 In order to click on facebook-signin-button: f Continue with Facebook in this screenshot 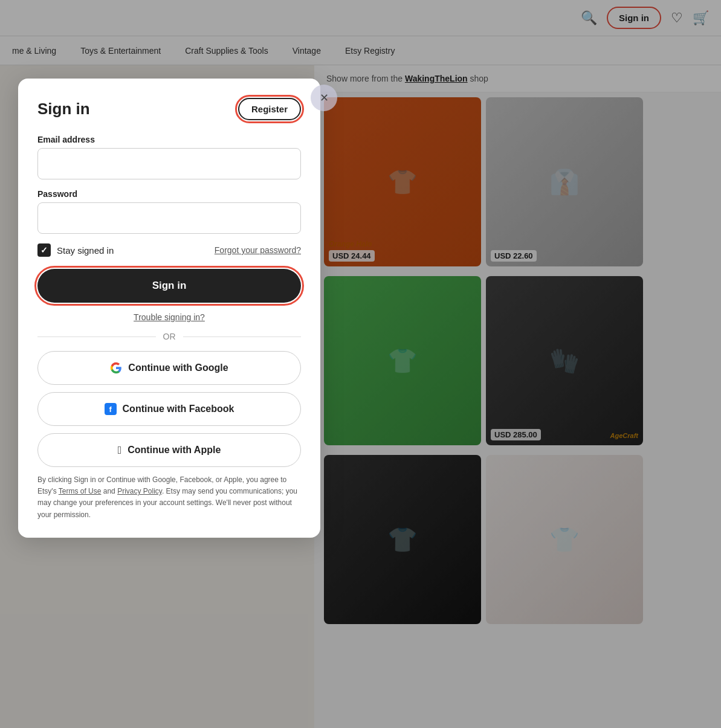, I will do `click(169, 409)`.